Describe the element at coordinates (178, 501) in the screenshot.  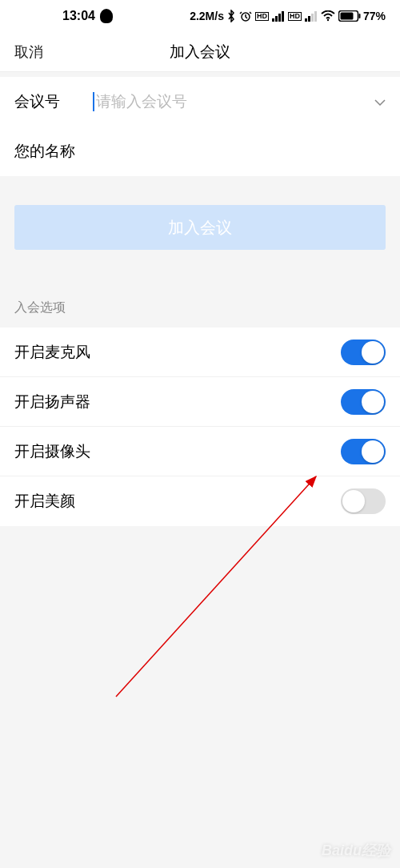
I see `option-label: 开启美颜` at that location.